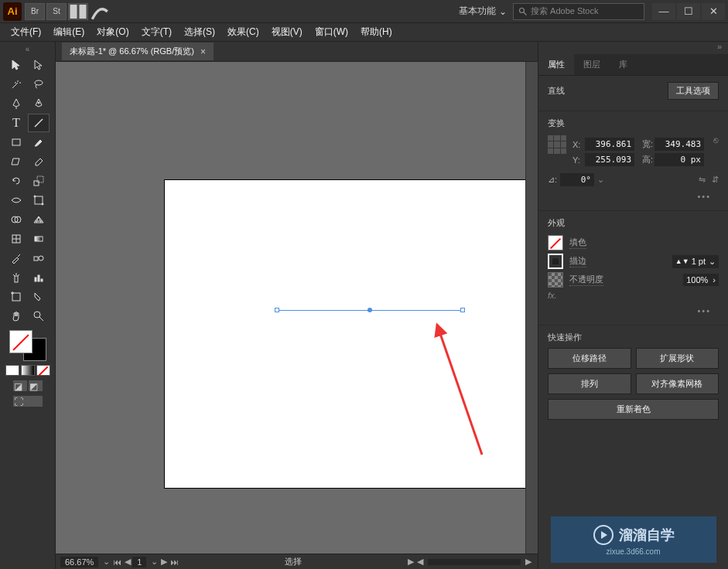 This screenshot has width=728, height=569. What do you see at coordinates (590, 383) in the screenshot?
I see `qa-arrange: 排列` at bounding box center [590, 383].